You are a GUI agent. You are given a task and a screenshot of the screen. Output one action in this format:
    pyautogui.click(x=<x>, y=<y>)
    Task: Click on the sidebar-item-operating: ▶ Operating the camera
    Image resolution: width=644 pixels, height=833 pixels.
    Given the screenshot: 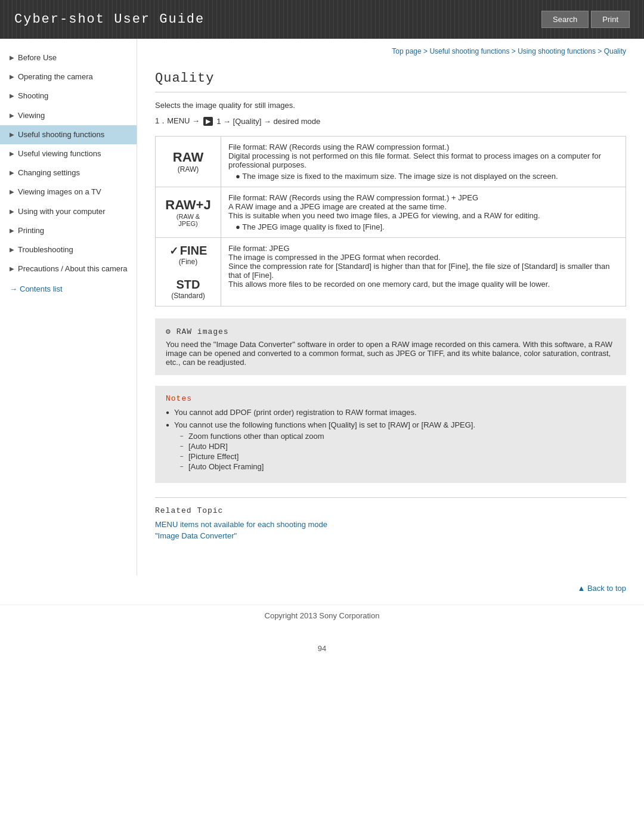 What is the action you would take?
    pyautogui.click(x=68, y=77)
    